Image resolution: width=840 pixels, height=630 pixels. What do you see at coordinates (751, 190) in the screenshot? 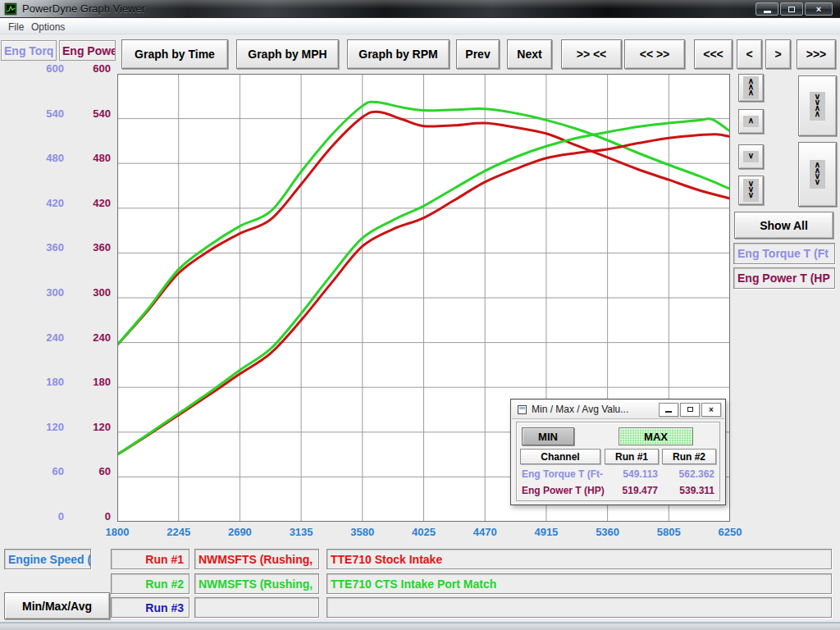
I see `chevron-down-triple-icon: ∨∨∨` at bounding box center [751, 190].